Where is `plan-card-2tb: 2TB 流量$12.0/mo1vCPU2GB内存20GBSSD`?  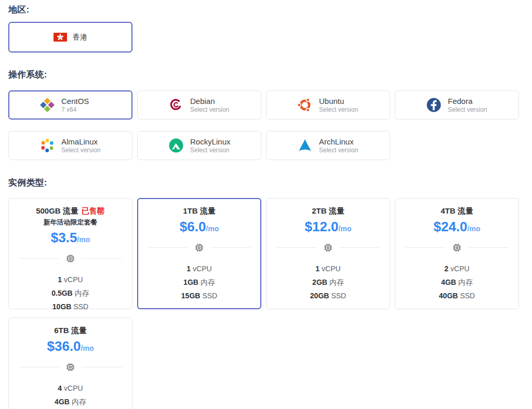
plan-card-2tb: 2TB 流量$12.0/mo1vCPU2GB内存20GBSSD is located at coordinates (328, 254).